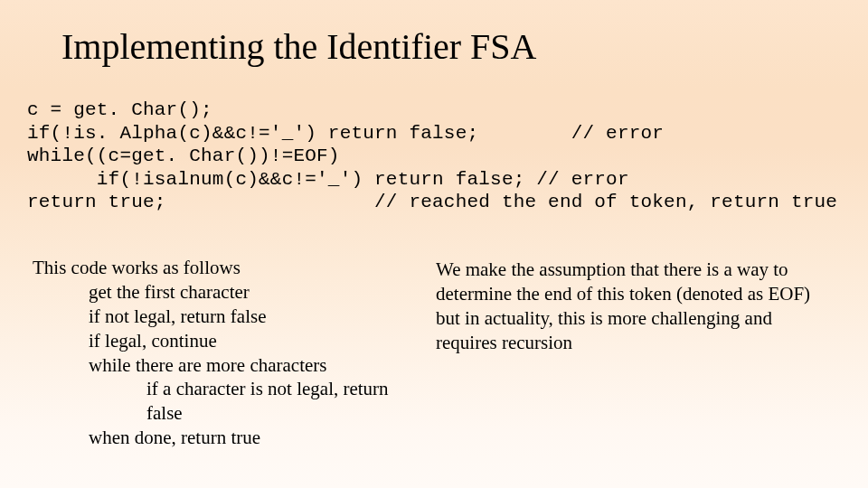  Describe the element at coordinates (222, 365) in the screenshot. I see `explanation-step: while there are more characters` at that location.